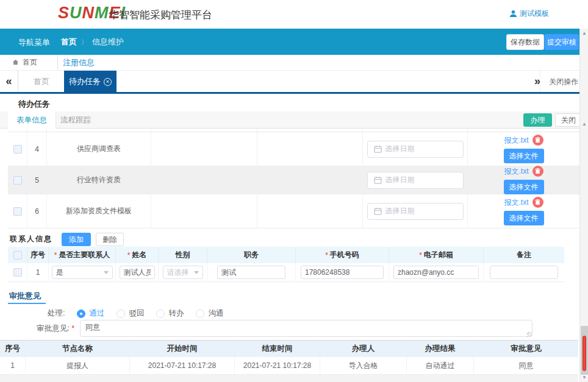  What do you see at coordinates (32, 120) in the screenshot?
I see `tab-form-info: 表单信息` at bounding box center [32, 120].